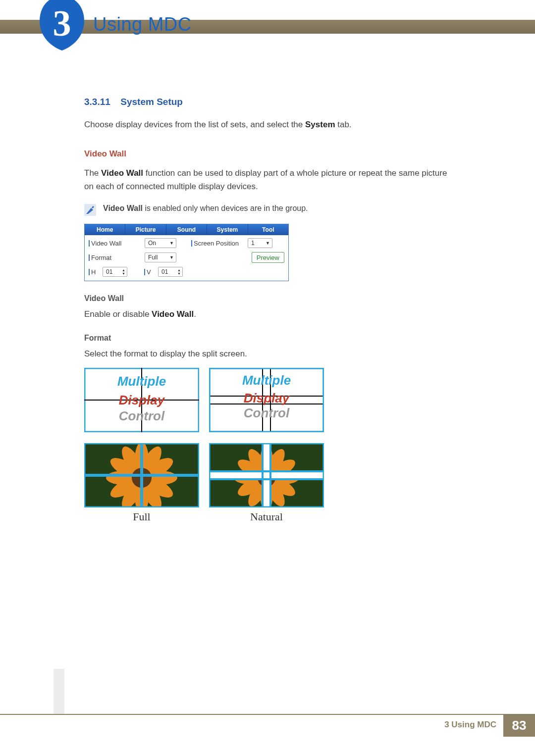 This screenshot has height=756, width=535. What do you see at coordinates (519, 725) in the screenshot?
I see `footer-page-number: 83` at bounding box center [519, 725].